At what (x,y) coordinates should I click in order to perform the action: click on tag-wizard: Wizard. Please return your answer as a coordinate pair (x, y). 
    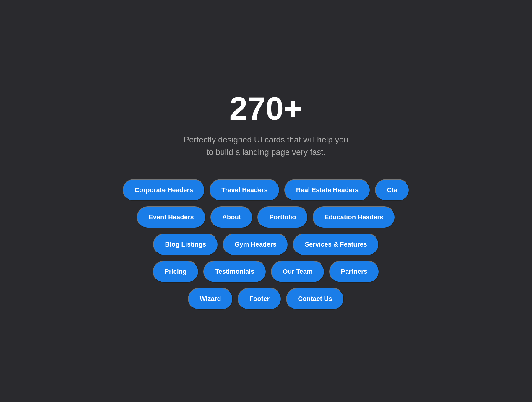
    Looking at the image, I should click on (210, 299).